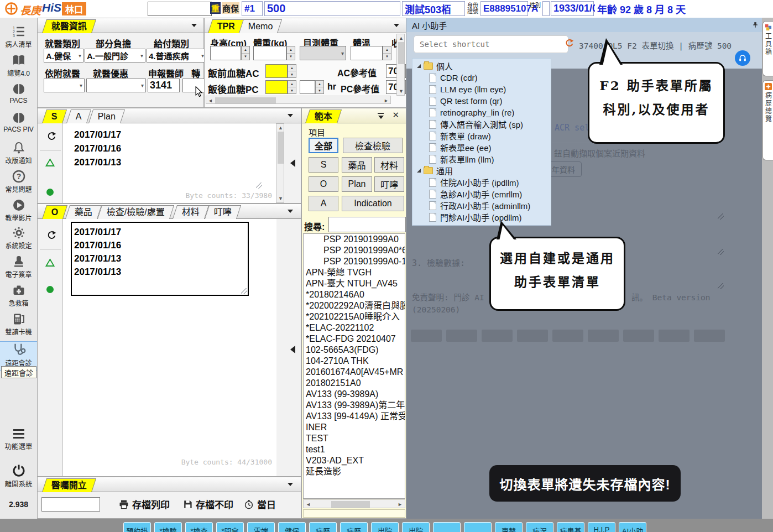 This screenshot has width=773, height=532. What do you see at coordinates (396, 115) in the screenshot?
I see `close-icon: ✕` at bounding box center [396, 115].